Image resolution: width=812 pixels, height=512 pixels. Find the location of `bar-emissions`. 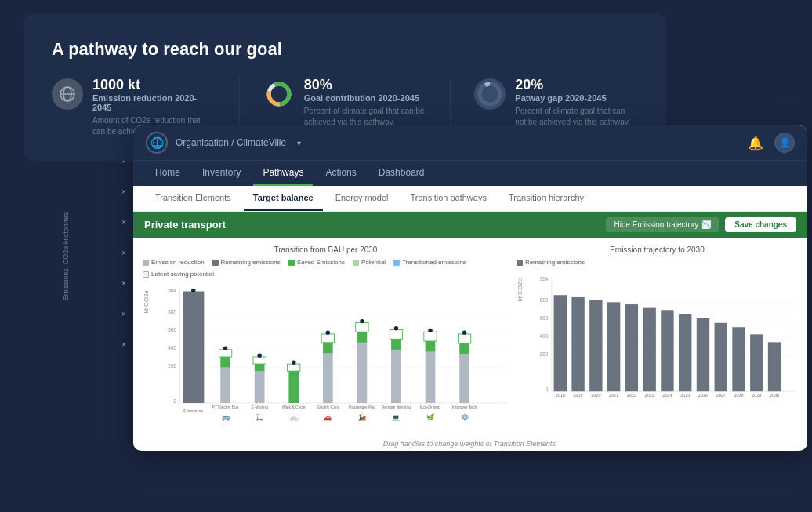

bar-emissions is located at coordinates (193, 347).